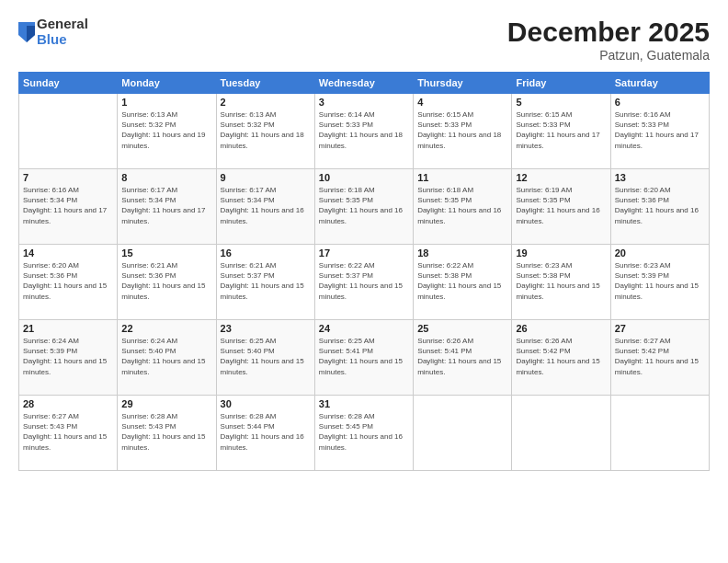  What do you see at coordinates (364, 132) in the screenshot?
I see `calendar-week-row: 1Sunrise: 6:13 AM Sunset: 5:32 PM Daylig…` at bounding box center [364, 132].